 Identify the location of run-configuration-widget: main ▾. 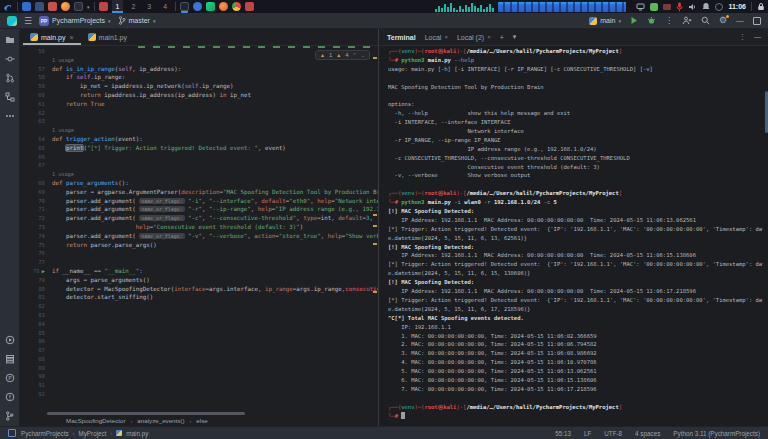
(605, 21).